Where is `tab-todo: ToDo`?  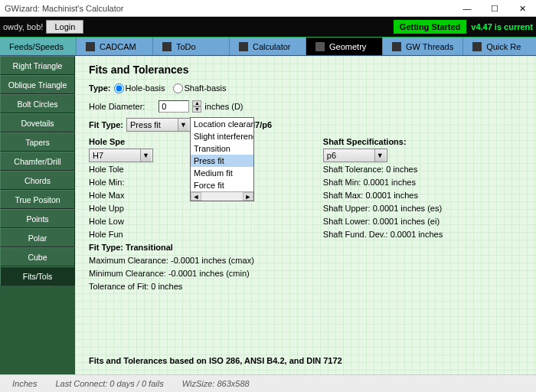 tab-todo: ToDo is located at coordinates (191, 46).